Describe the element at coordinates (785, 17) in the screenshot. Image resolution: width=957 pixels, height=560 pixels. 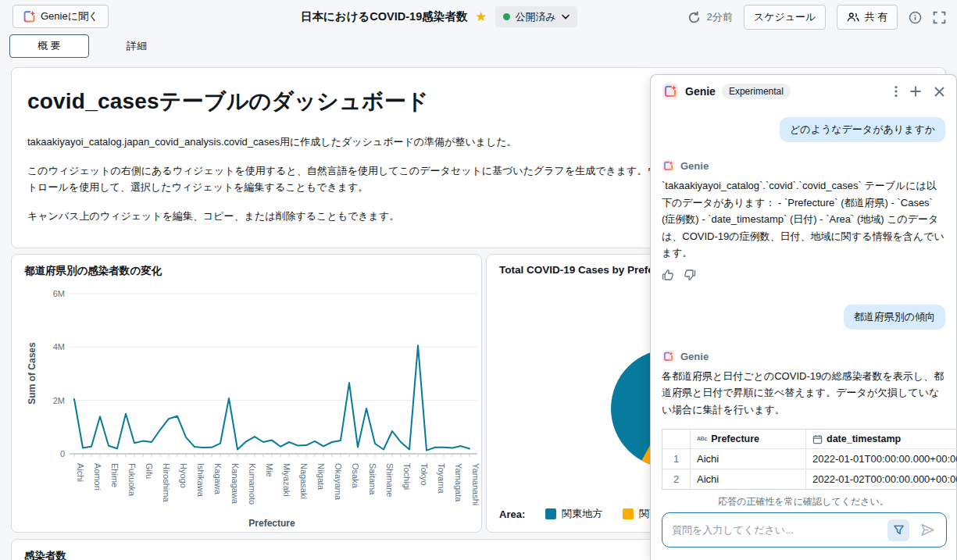
I see `schedule-button: スケジュール` at that location.